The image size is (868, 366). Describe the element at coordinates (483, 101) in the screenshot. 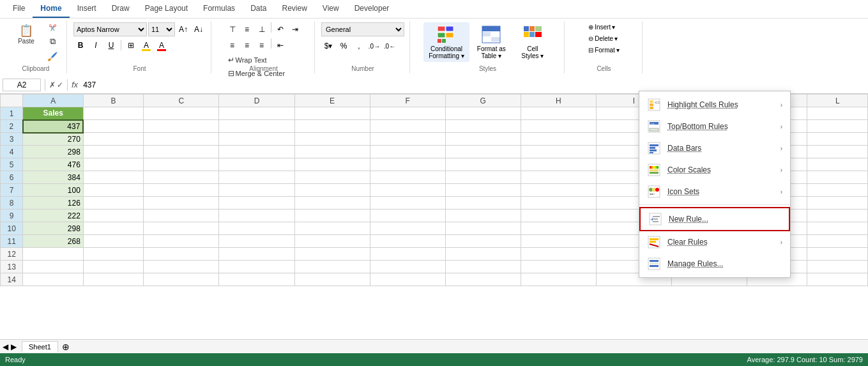

I see `col-header-G: G` at that location.